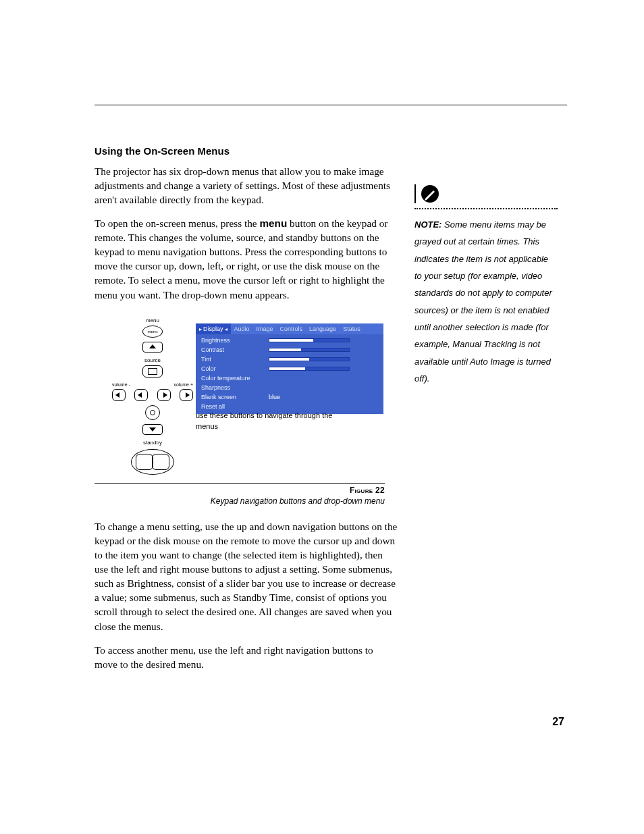 This screenshot has height=834, width=644. Describe the element at coordinates (241, 259) in the screenshot. I see `para2-b: button on the keypad or remote. This cha…` at that location.